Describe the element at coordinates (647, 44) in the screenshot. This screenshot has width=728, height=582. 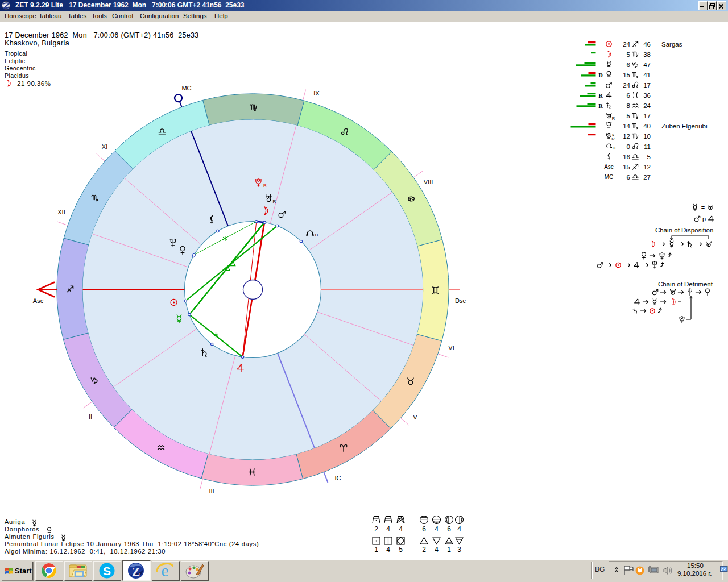
I see `svg-text: 46` at that location.